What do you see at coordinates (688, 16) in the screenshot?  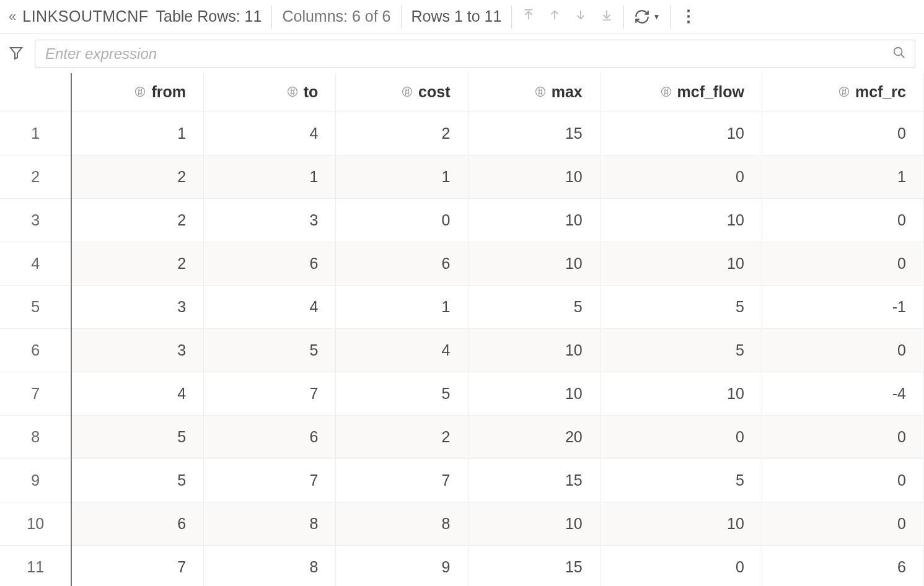 I see `more-options-button: ⋮` at bounding box center [688, 16].